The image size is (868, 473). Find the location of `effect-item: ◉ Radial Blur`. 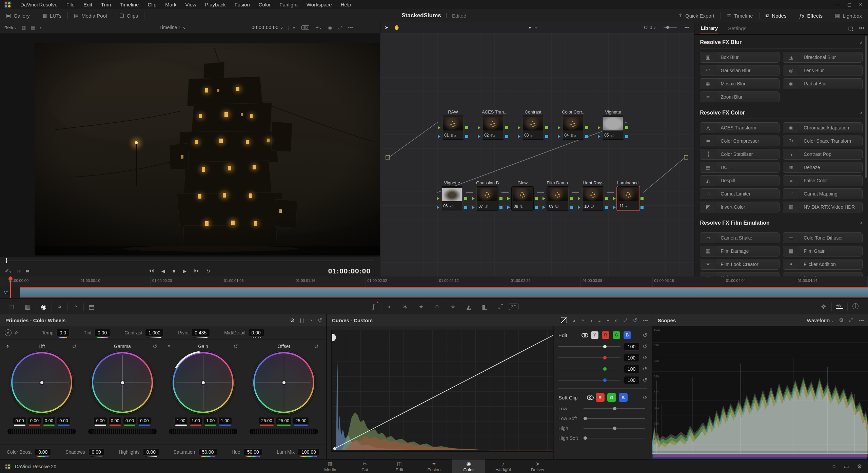

effect-item: ◉ Radial Blur is located at coordinates (823, 84).